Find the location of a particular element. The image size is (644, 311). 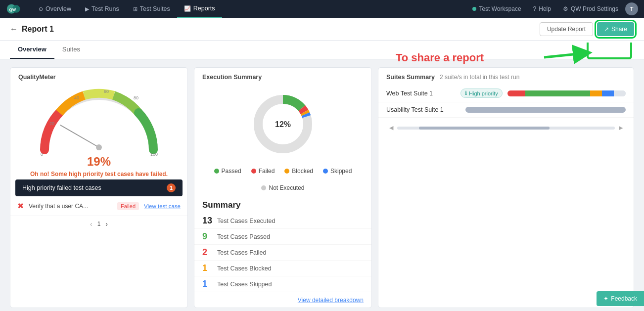

bar-empty-usability is located at coordinates (546, 110).